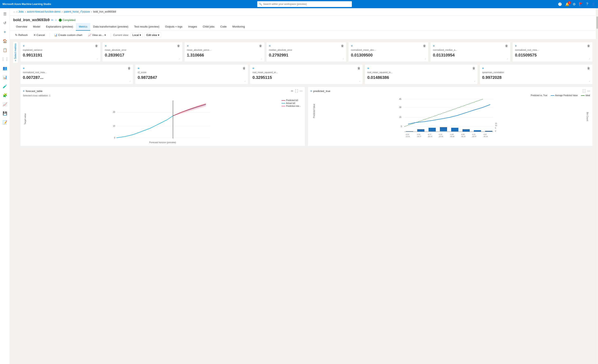  What do you see at coordinates (60, 27) in the screenshot?
I see `tab-explanations: Explanations (preview)` at bounding box center [60, 27].